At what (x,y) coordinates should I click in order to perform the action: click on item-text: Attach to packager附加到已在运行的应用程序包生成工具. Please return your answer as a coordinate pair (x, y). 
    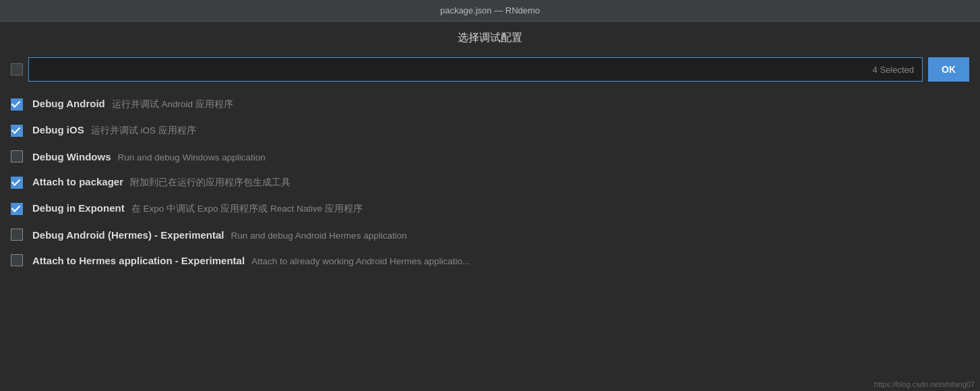
    Looking at the image, I should click on (501, 182).